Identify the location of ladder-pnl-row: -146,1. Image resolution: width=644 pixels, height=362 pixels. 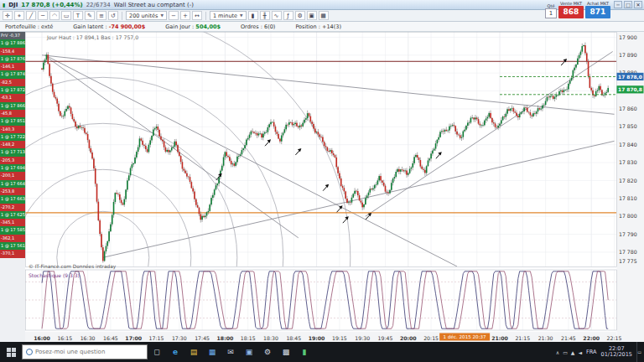
(13, 67).